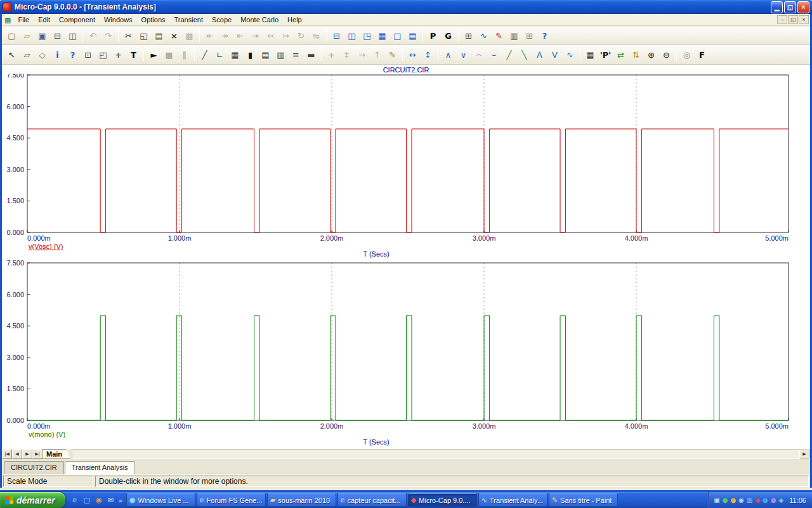 The width and height of the screenshot is (812, 508). Describe the element at coordinates (741, 500) in the screenshot. I see `volume-tray-icon: ◉` at that location.